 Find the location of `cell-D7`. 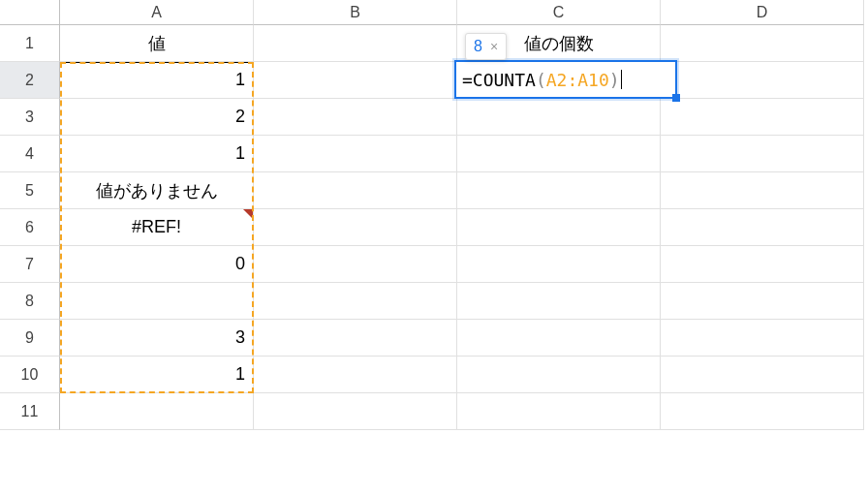

cell-D7 is located at coordinates (762, 264).